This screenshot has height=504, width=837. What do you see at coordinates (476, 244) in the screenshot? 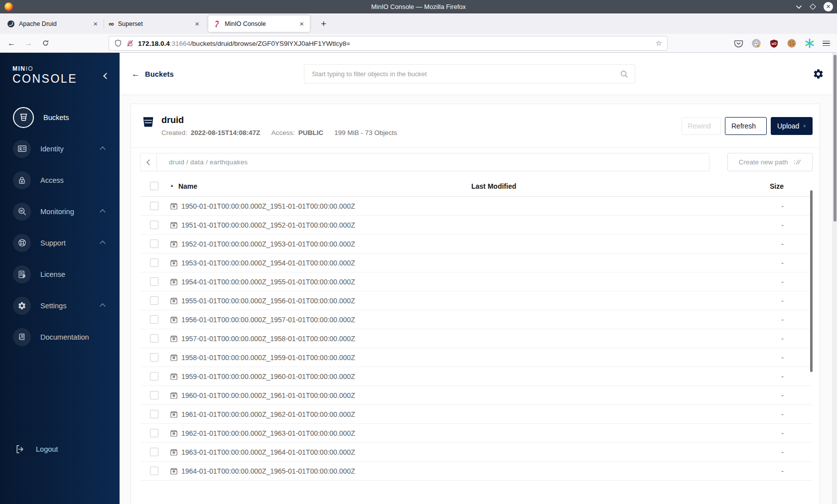
I see `object-row: 1952-01-01T00:00:00.000Z_1953-01-01T00:0…` at bounding box center [476, 244].